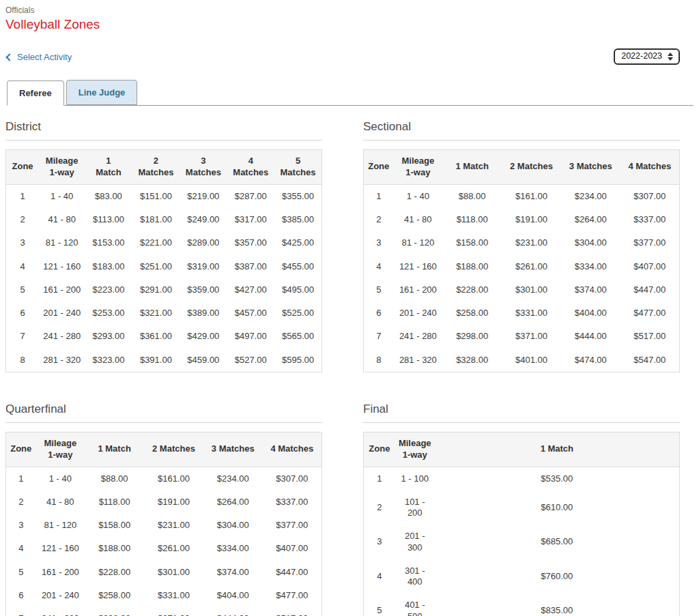  Describe the element at coordinates (115, 525) in the screenshot. I see `table-cell: $158.00` at that location.